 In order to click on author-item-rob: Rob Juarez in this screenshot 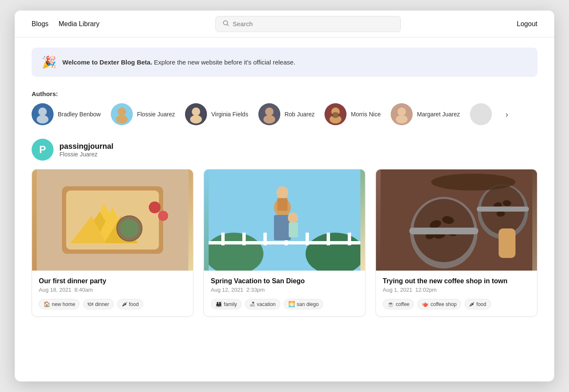, I will do `click(287, 114)`.